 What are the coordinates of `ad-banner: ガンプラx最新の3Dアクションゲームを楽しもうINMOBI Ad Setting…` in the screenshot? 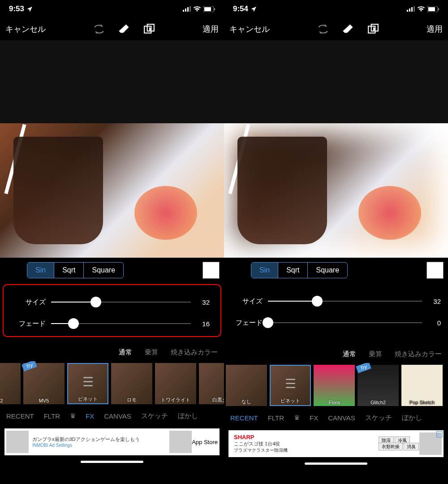 It's located at (112, 442).